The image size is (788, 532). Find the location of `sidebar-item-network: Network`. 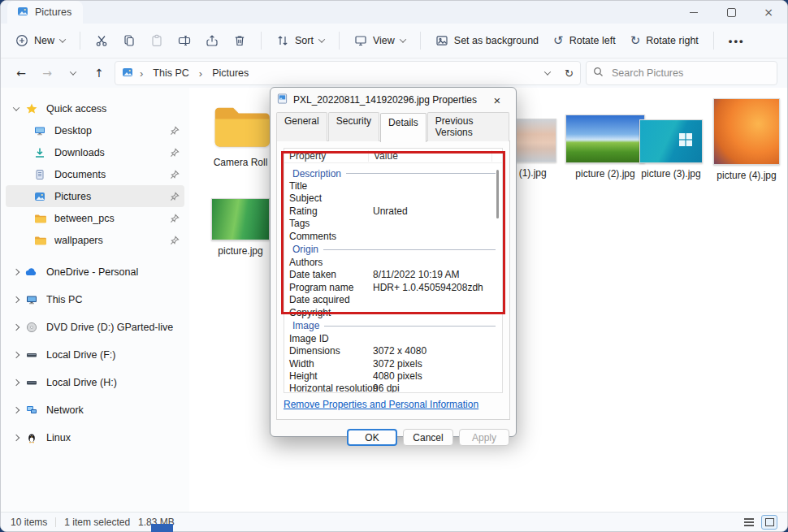

sidebar-item-network: Network is located at coordinates (95, 410).